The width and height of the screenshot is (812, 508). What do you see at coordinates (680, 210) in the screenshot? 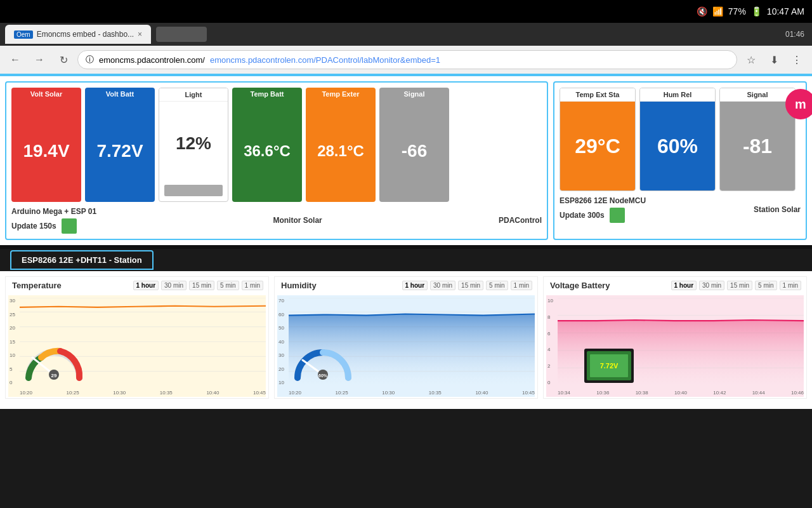
I see `panel-right-info: ESP8266 12E NodeMCU Update 300s Station …` at bounding box center [680, 210].